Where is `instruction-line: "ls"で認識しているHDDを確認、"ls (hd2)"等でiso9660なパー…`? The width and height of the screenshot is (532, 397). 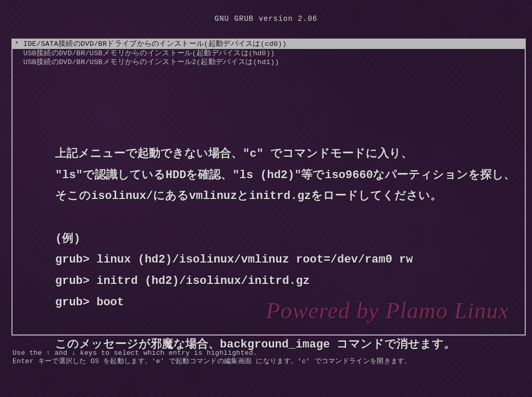 instruction-line: "ls"で認識しているHDDを確認、"ls (hd2)"等でiso9660なパー… is located at coordinates (274, 176).